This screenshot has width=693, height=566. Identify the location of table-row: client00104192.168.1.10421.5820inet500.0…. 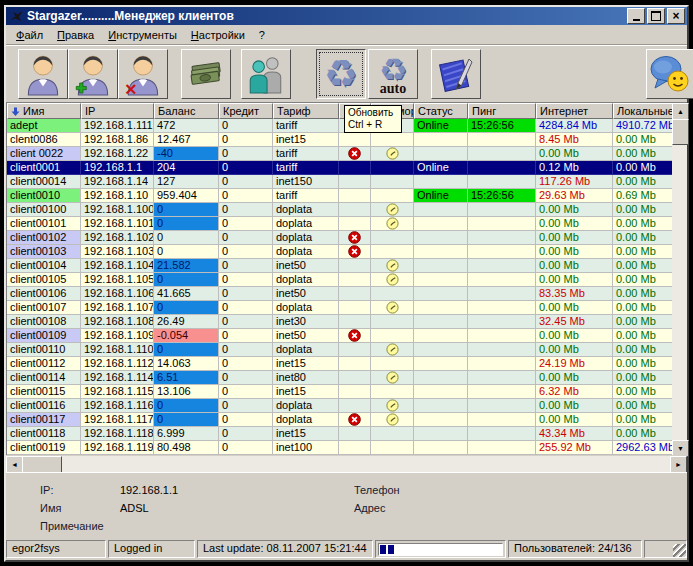
(340, 266).